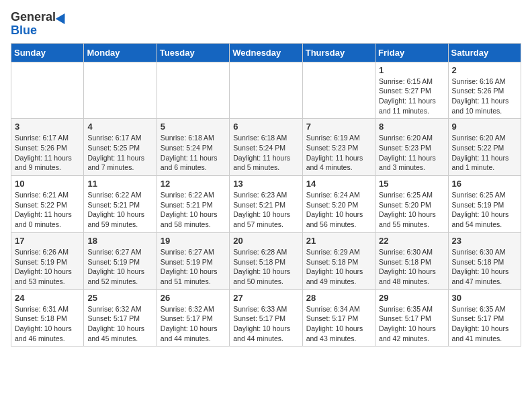  I want to click on calendar-cell: 1Sunrise: 6:15 AM Sunset: 5:27 PM Daylig…, so click(412, 90).